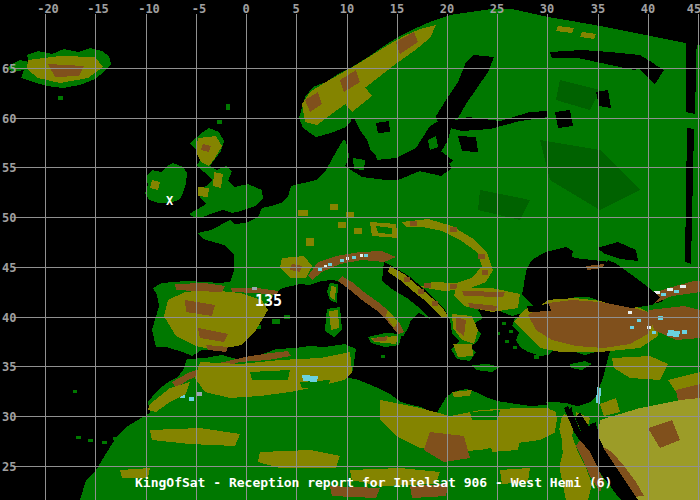  What do you see at coordinates (347, 9) in the screenshot?
I see `lon-tick: 10` at bounding box center [347, 9].